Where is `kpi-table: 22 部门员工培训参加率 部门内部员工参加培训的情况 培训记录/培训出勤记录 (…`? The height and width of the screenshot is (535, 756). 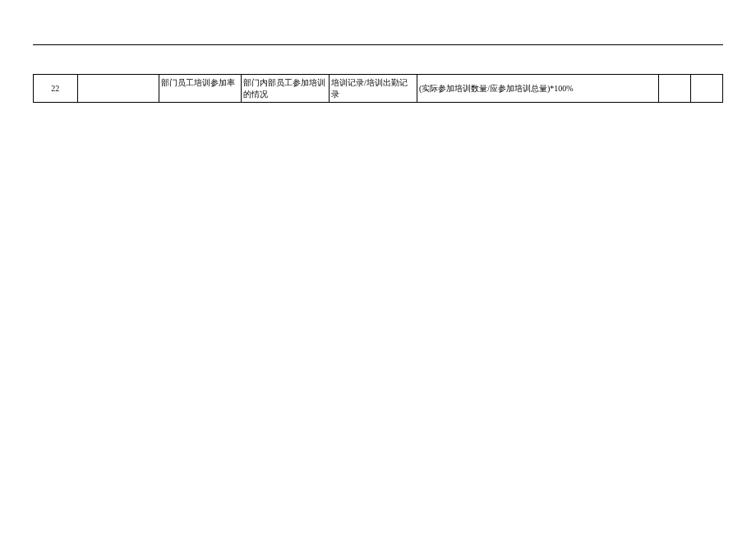
kpi-table: 22 部门员工培训参加率 部门内部员工参加培训的情况 培训记录/培训出勤记录 (… is located at coordinates (378, 89).